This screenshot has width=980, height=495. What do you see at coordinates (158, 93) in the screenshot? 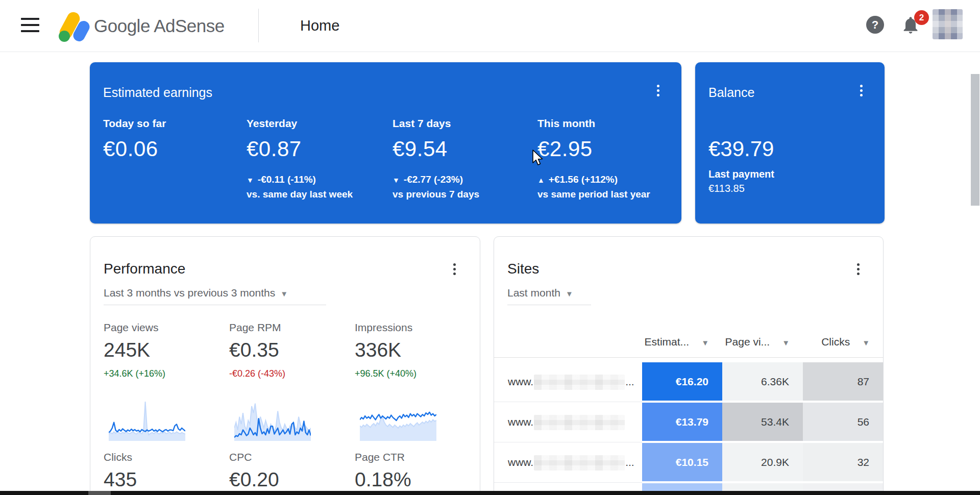
I see `earnings-card-title: Estimated earnings` at bounding box center [158, 93].